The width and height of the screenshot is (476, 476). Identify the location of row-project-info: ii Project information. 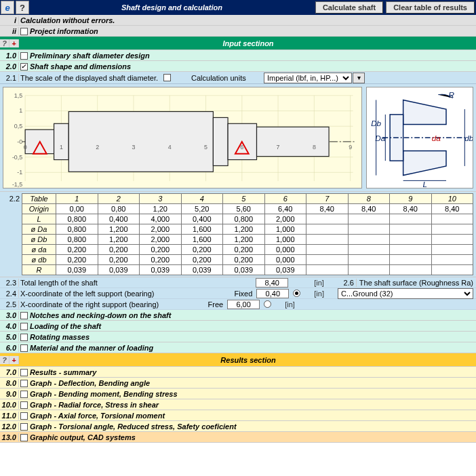
(238, 31).